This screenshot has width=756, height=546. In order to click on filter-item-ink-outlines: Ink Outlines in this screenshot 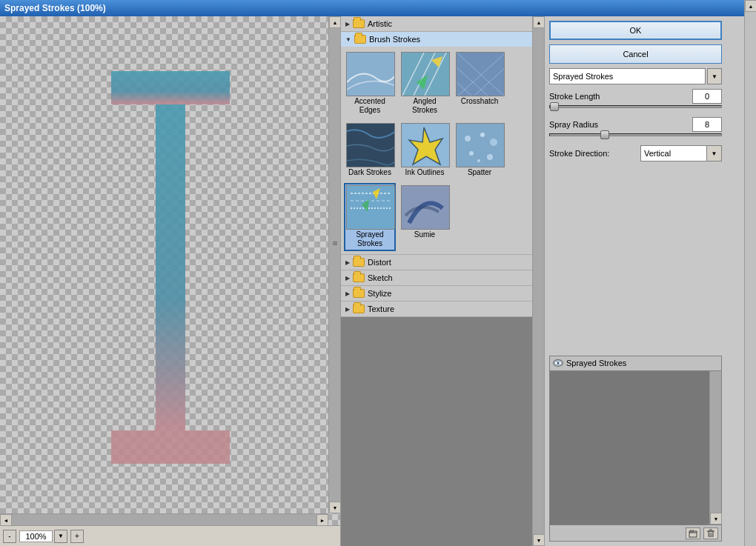, I will do `click(425, 150)`.